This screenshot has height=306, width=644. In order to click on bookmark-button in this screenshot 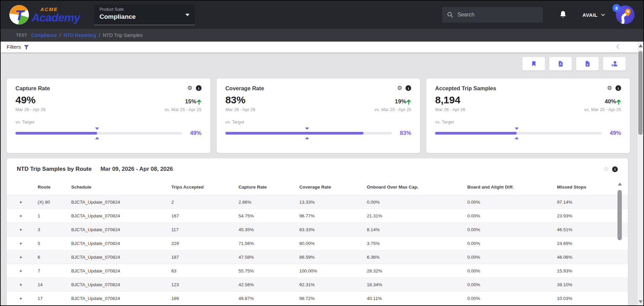, I will do `click(533, 64)`.